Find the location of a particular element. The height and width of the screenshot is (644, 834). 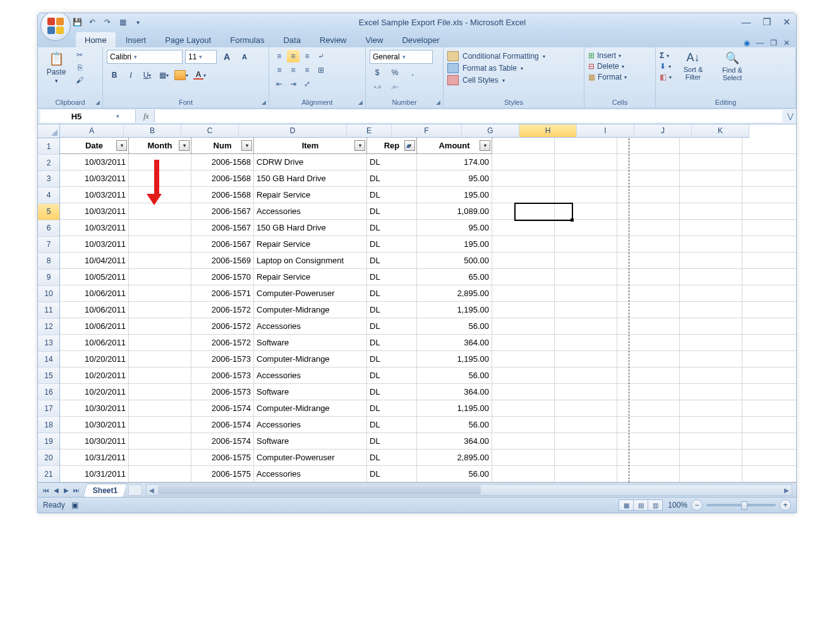

grow-font-button: A is located at coordinates (227, 57).